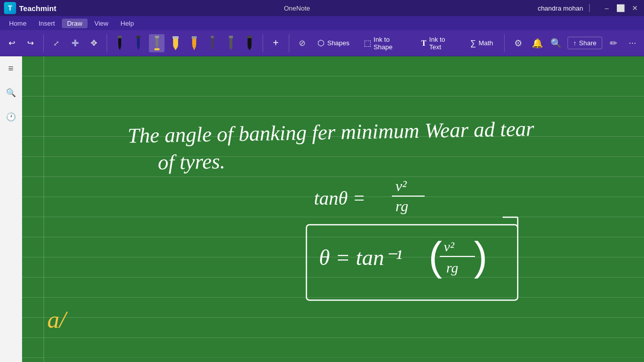  What do you see at coordinates (424, 43) in the screenshot?
I see `ink-to-text-icon: 𝐓` at bounding box center [424, 43].